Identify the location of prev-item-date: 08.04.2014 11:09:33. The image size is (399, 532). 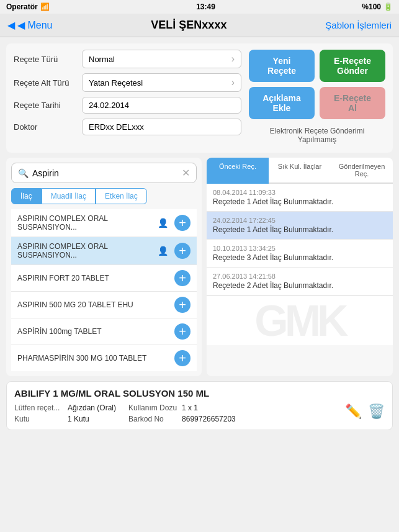
(300, 192).